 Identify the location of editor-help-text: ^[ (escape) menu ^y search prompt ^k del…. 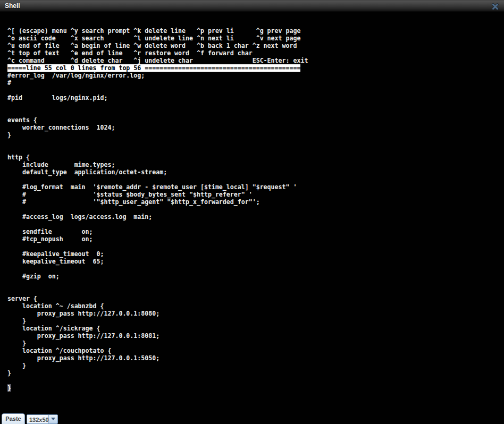
(157, 46).